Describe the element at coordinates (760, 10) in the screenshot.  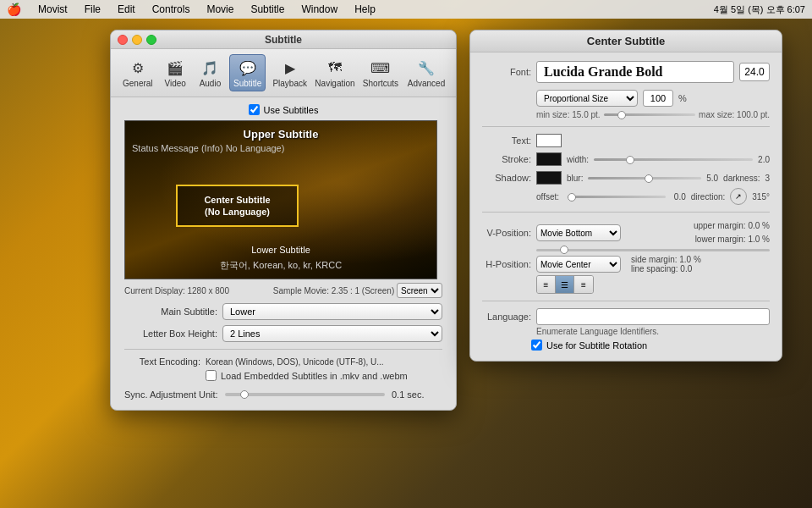
I see `menubar-right: 4월 5일 (목) 오후 6:07` at that location.